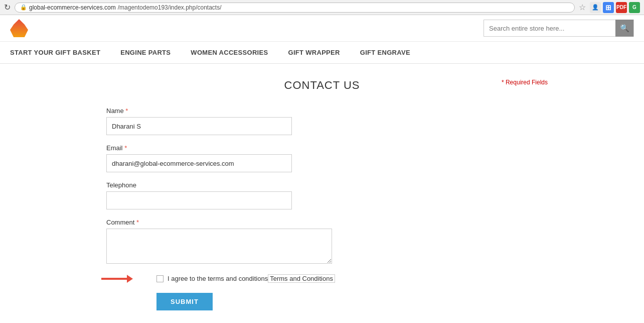  I want to click on reload-icon: ↻, so click(7, 7).